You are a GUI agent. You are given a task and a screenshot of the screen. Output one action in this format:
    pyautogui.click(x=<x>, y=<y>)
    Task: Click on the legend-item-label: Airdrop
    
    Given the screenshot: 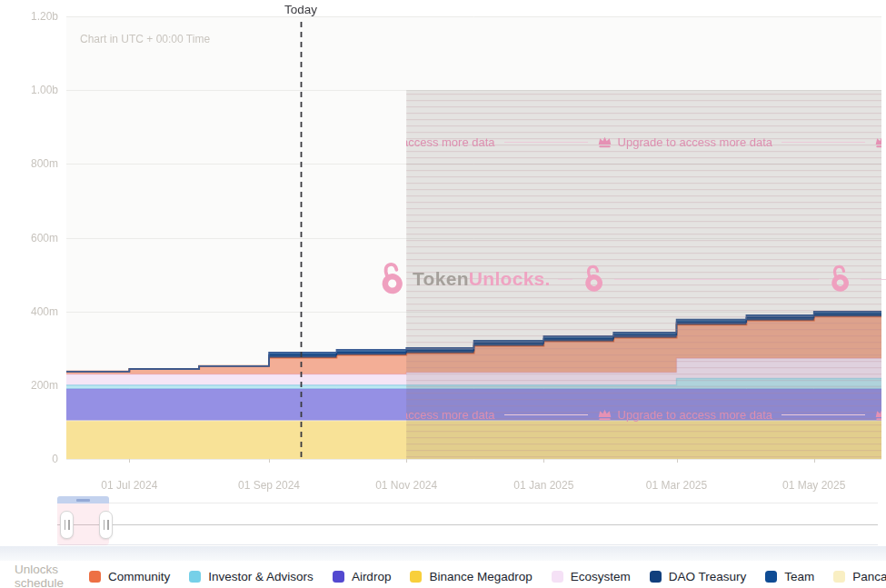 What is the action you would take?
    pyautogui.click(x=372, y=576)
    